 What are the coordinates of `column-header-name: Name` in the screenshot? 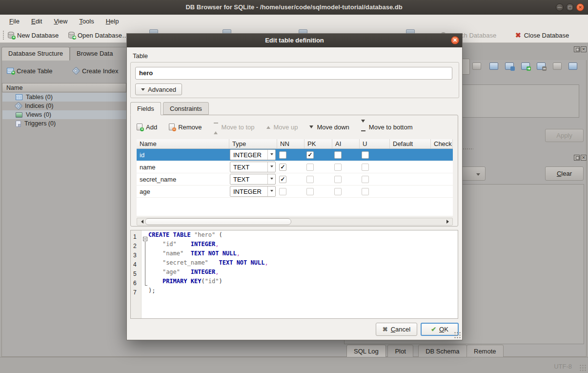 It's located at (183, 144).